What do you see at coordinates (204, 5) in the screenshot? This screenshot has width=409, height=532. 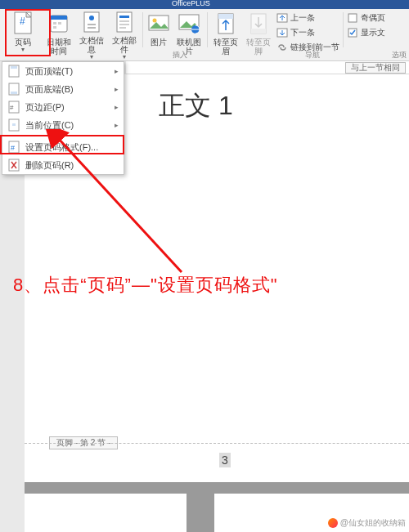 I see `title-bar: OfficePLUS` at bounding box center [204, 5].